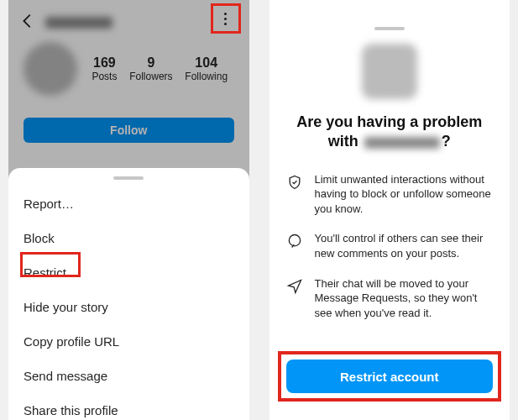  Describe the element at coordinates (79, 23) in the screenshot. I see `profile-username` at that location.